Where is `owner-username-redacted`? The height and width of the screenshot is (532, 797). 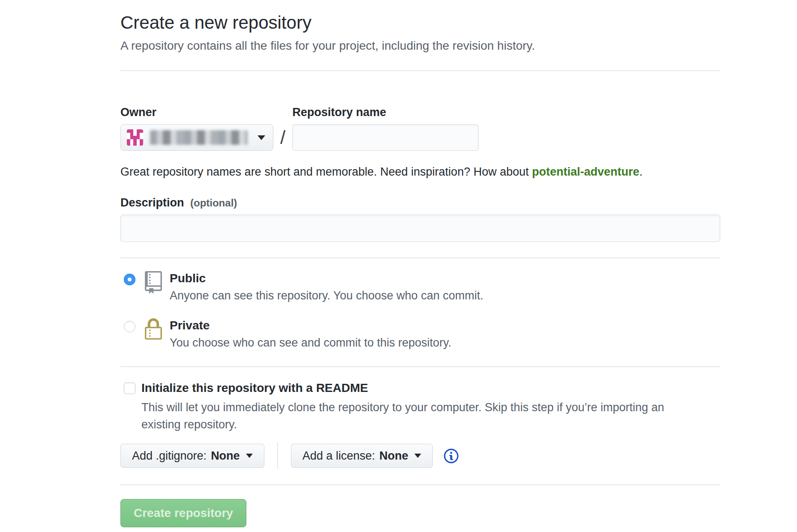
owner-username-redacted is located at coordinates (199, 137).